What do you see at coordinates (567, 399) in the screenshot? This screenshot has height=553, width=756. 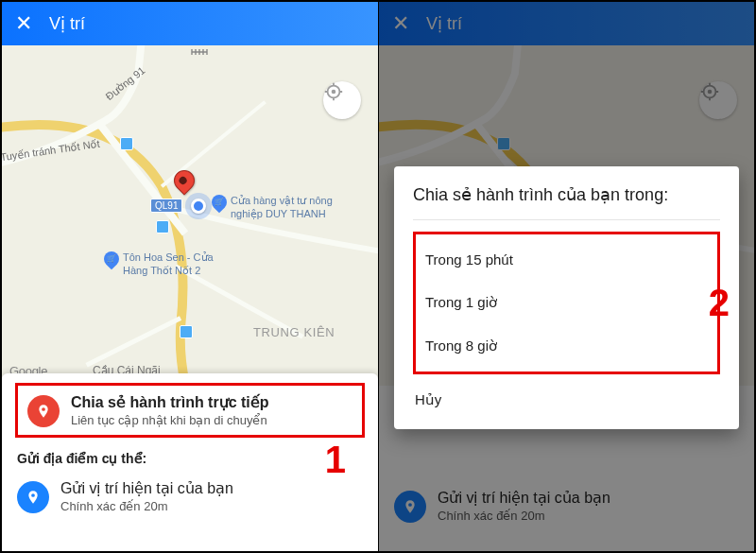 I see `cancel-button: Hủy` at bounding box center [567, 399].